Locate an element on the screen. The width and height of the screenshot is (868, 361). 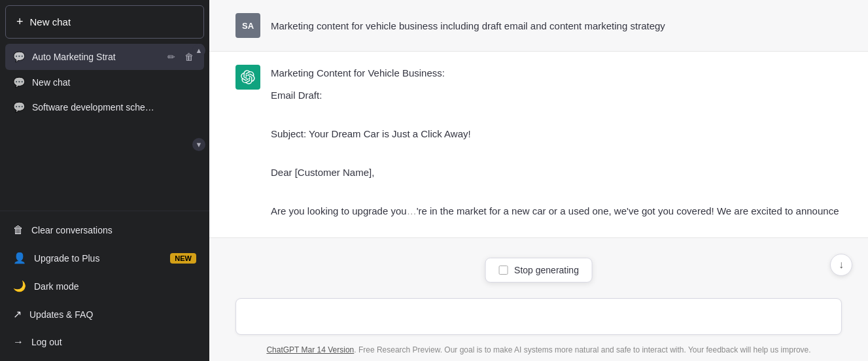
new-chat-button: + New chat is located at coordinates (105, 22).